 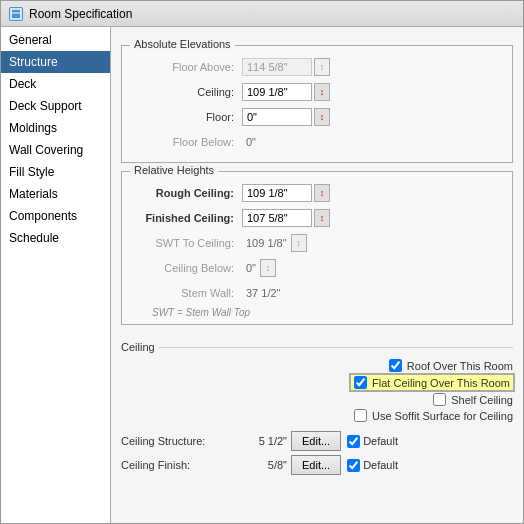 What do you see at coordinates (266, 465) in the screenshot?
I see `ceiling-finish-value: 5/8"` at bounding box center [266, 465].